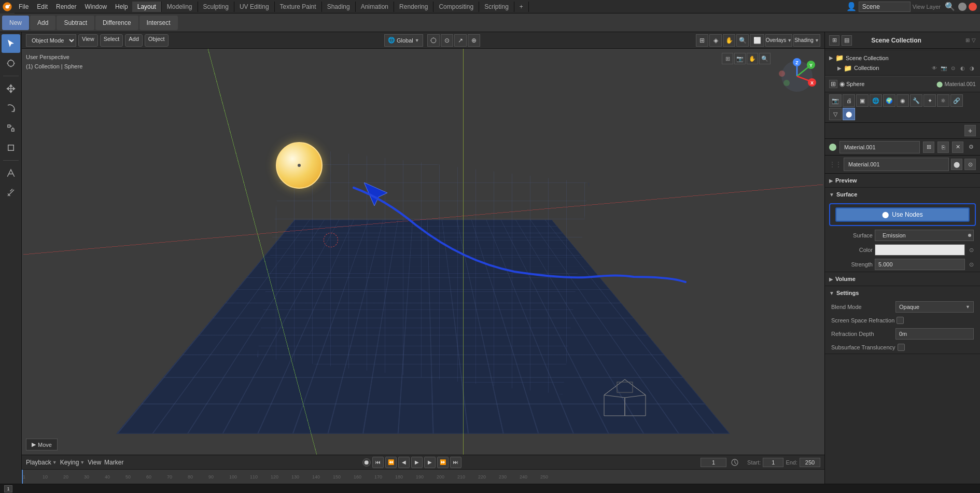 Image resolution: width=980 pixels, height=493 pixels. Describe the element at coordinates (702, 40) in the screenshot. I see `viewport-display-btn: ⊞` at that location.